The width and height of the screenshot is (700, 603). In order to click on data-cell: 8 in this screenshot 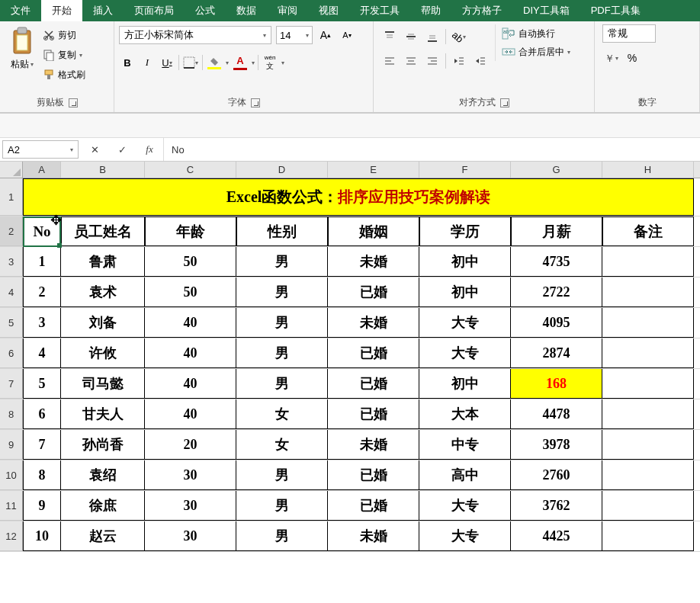, I will do `click(42, 476)`.